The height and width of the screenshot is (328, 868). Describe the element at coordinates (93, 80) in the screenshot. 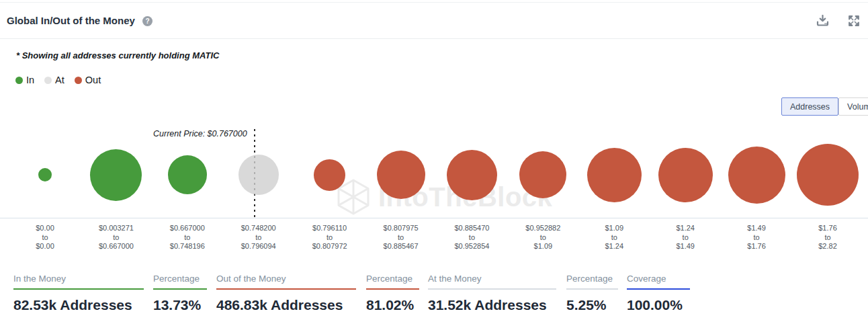

I see `legend-label: Out` at that location.